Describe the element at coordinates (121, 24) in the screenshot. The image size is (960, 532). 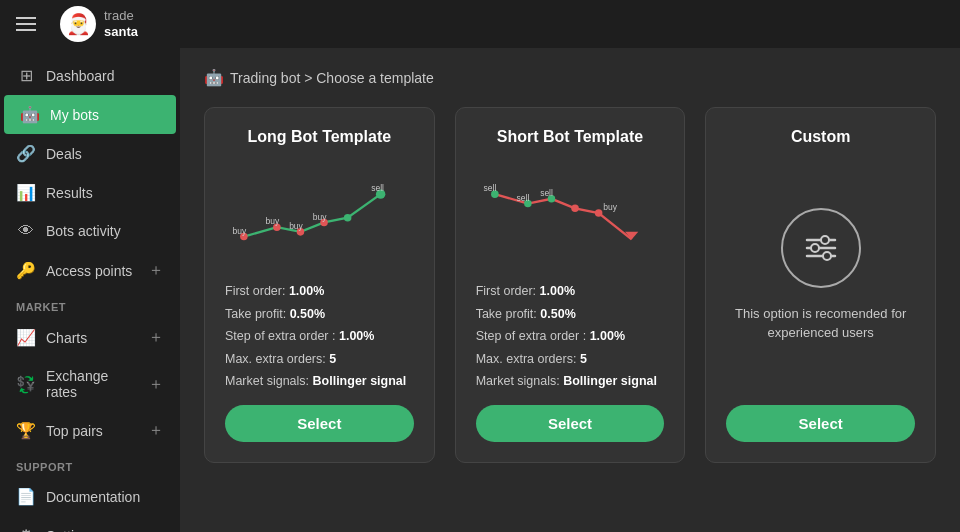
I see `logo-text: trade santa` at that location.